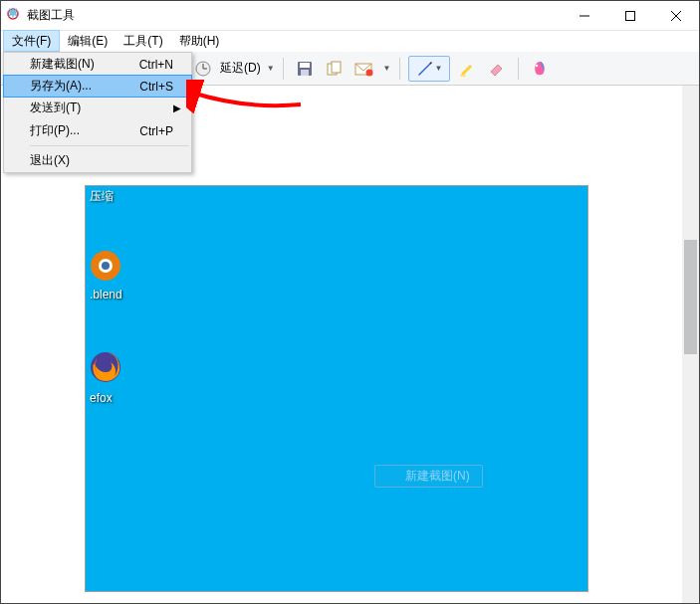  What do you see at coordinates (241, 68) in the screenshot?
I see `delay-label: 延迟(D)` at bounding box center [241, 68].